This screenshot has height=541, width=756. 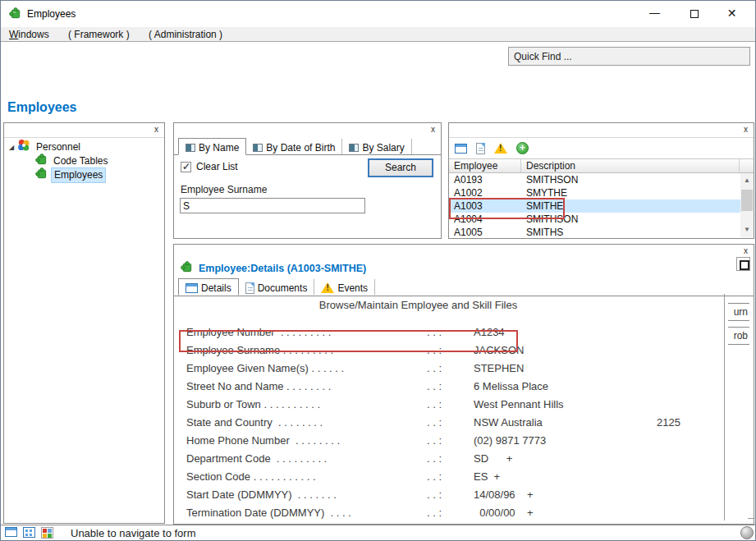 What do you see at coordinates (747, 205) in the screenshot?
I see `list-scrollbar: ▲ ▼` at bounding box center [747, 205].